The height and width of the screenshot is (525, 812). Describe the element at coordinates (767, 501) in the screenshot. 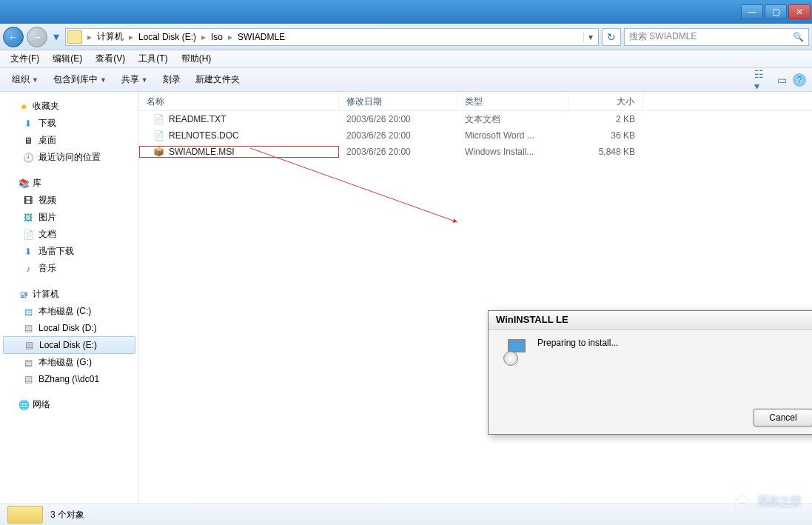

I see `watermark: 系统之家` at that location.